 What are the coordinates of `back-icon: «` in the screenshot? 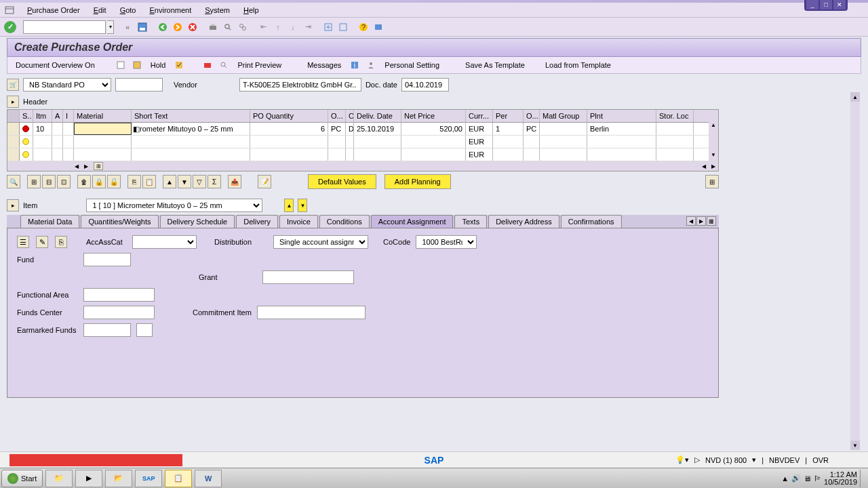 It's located at (127, 27).